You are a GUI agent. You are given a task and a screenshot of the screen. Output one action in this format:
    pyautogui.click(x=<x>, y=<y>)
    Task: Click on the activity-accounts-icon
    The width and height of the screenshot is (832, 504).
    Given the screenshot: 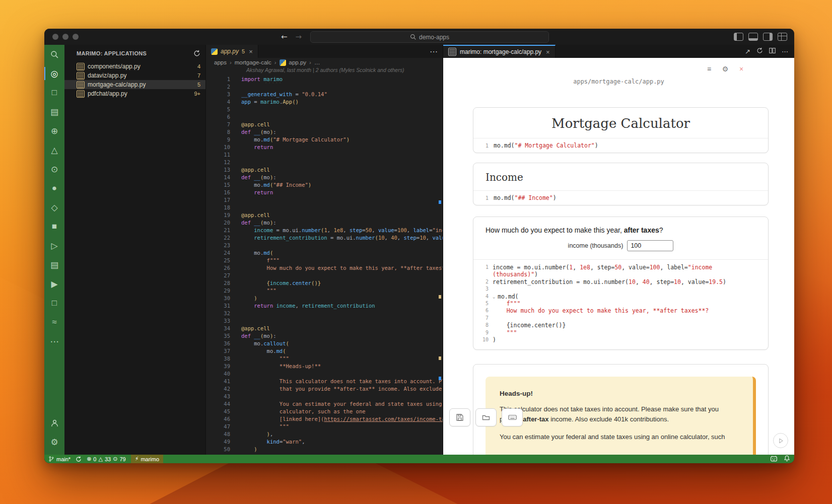 What is the action you would take?
    pyautogui.click(x=54, y=423)
    